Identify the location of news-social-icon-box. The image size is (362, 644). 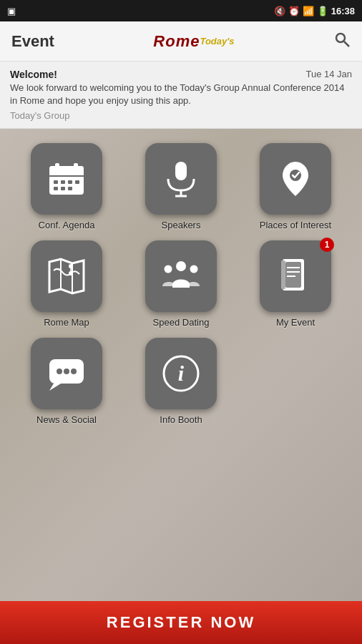
(67, 374).